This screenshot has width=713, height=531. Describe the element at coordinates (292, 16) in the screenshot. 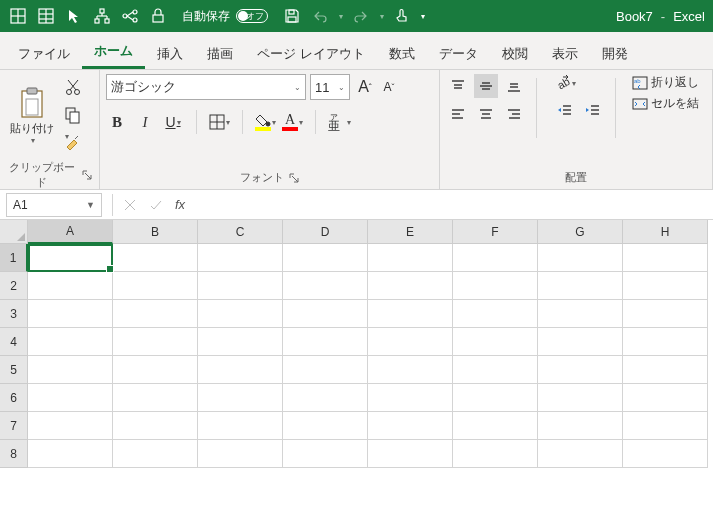

I see `save-icon` at that location.